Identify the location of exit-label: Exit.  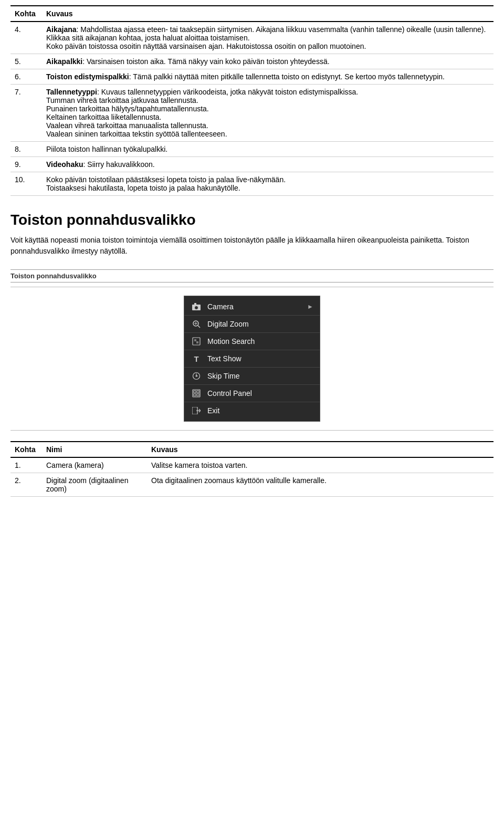
(260, 411).